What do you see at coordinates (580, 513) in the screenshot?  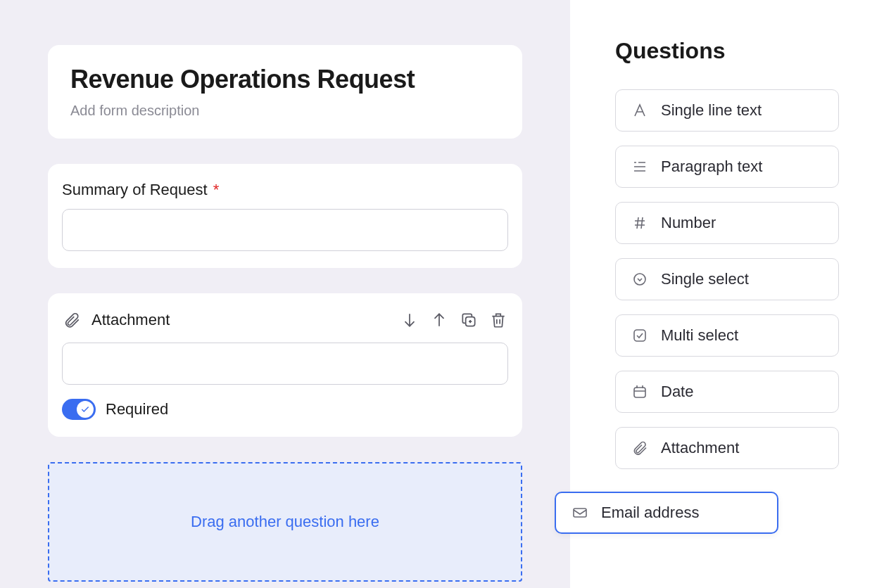 I see `mail-icon` at bounding box center [580, 513].